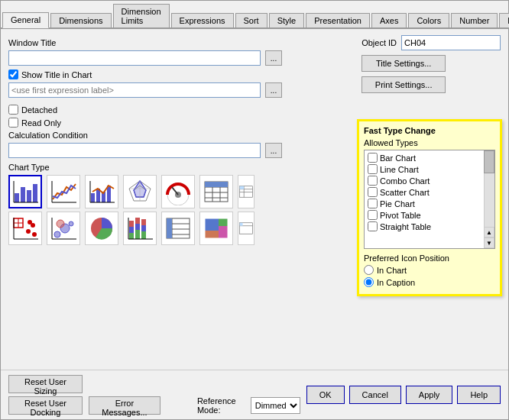 The width and height of the screenshot is (509, 420). What do you see at coordinates (489, 232) in the screenshot?
I see `list-scrollbar-up: ▲` at bounding box center [489, 232].